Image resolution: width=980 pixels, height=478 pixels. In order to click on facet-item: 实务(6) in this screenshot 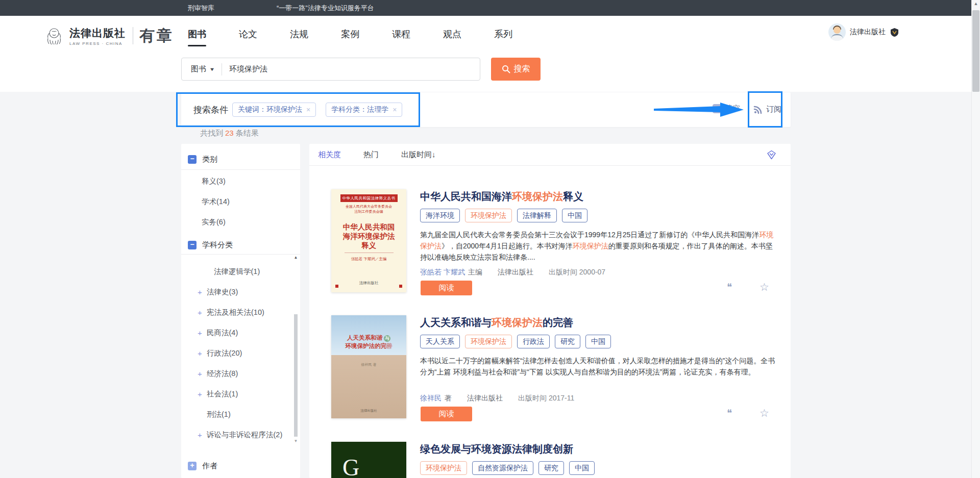, I will do `click(241, 222)`.